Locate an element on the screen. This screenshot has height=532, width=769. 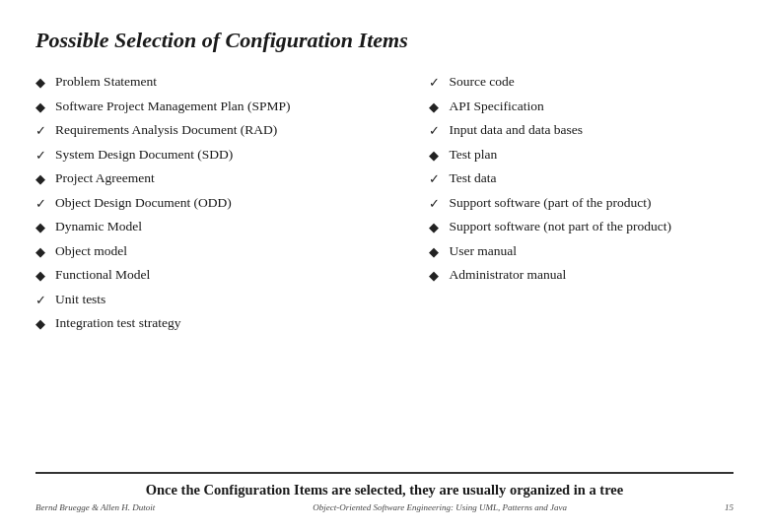
list-item: ✓Input data and data bases is located at coordinates (582, 130).